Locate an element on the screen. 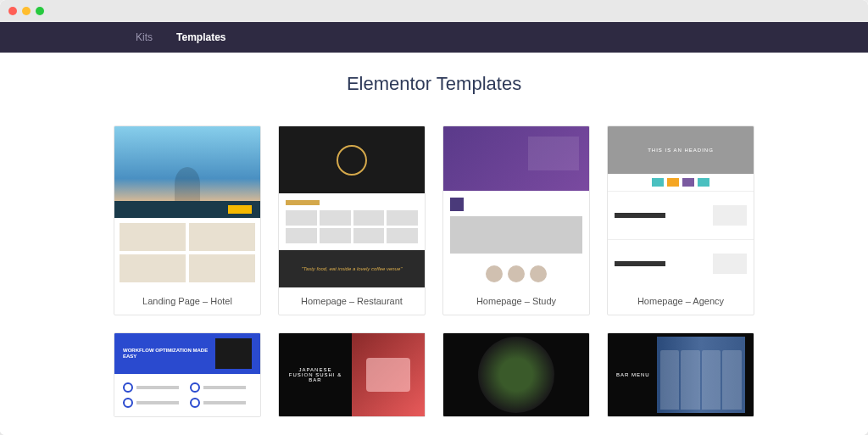 The image size is (868, 435). template-card-chef: CHEF'S MENU is located at coordinates (516, 375).